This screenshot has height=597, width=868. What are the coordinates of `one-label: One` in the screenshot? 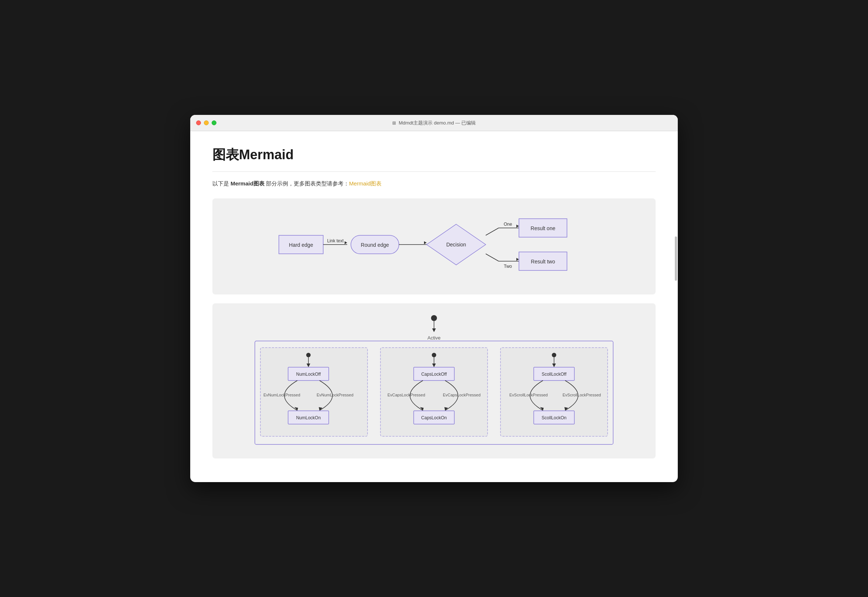 It's located at (508, 224).